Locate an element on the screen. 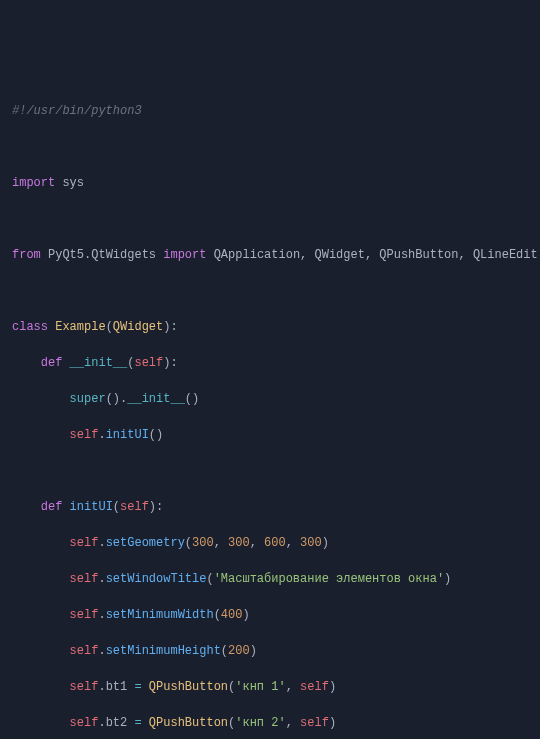  code-line: from PyQt5.QtWidgets import QApplication… is located at coordinates (270, 255).